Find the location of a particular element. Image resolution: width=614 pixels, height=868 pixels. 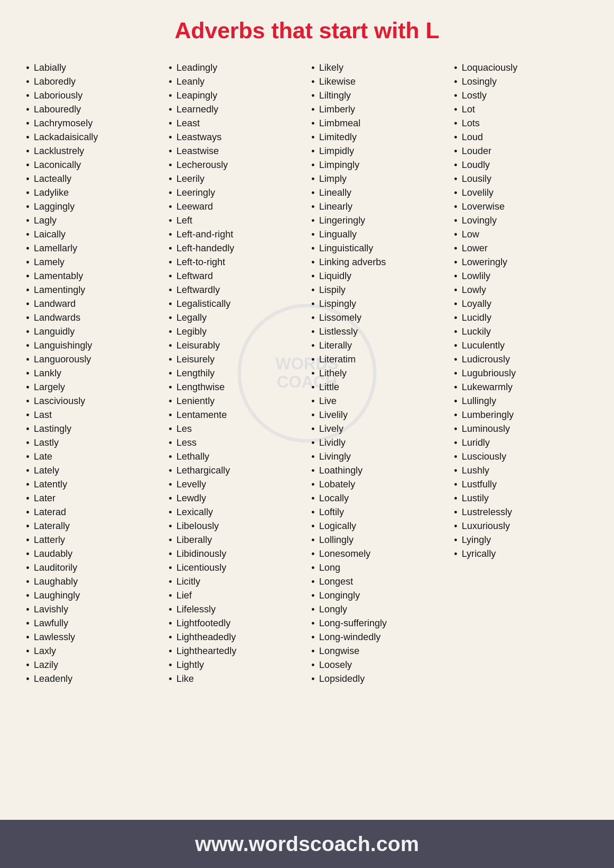

column-4-list: LoquaciouslyLosinglyLostlyLotLotsLoudLou… is located at coordinates (521, 311).